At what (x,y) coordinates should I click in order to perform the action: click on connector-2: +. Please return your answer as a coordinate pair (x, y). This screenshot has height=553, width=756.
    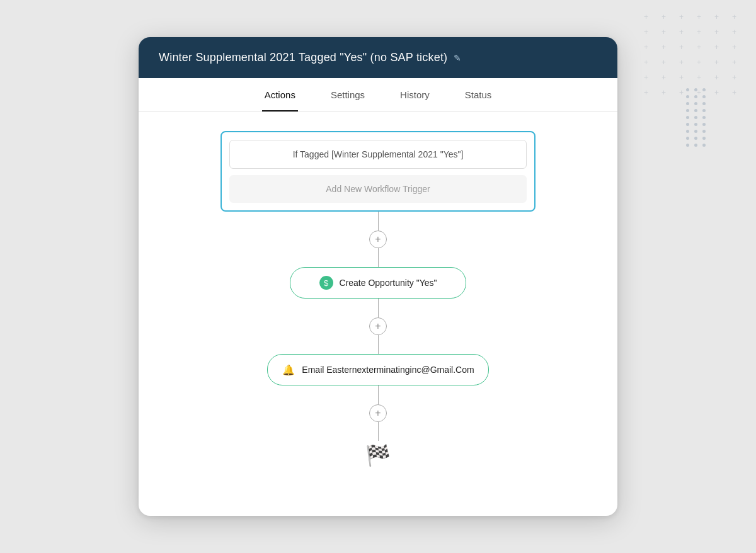
    Looking at the image, I should click on (378, 326).